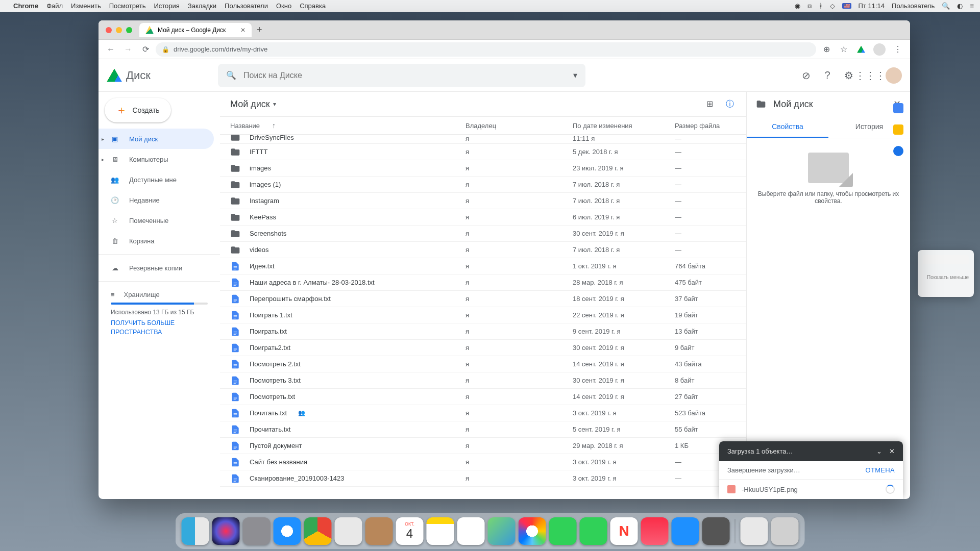 The image size is (980, 551). Describe the element at coordinates (880, 470) in the screenshot. I see `cancel-upload-button: ОТМЕНА` at that location.